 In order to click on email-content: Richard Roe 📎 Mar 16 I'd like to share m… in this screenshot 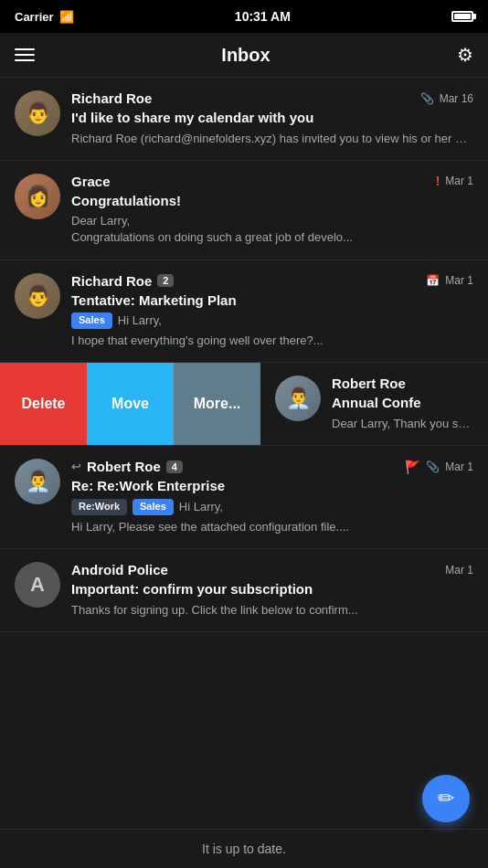, I will do `click(272, 119)`.